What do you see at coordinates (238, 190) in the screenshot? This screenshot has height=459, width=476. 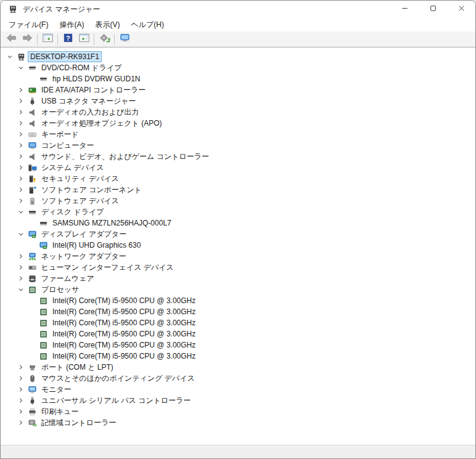 I see `tree-item: ソフトウェア コンポーネント` at bounding box center [238, 190].